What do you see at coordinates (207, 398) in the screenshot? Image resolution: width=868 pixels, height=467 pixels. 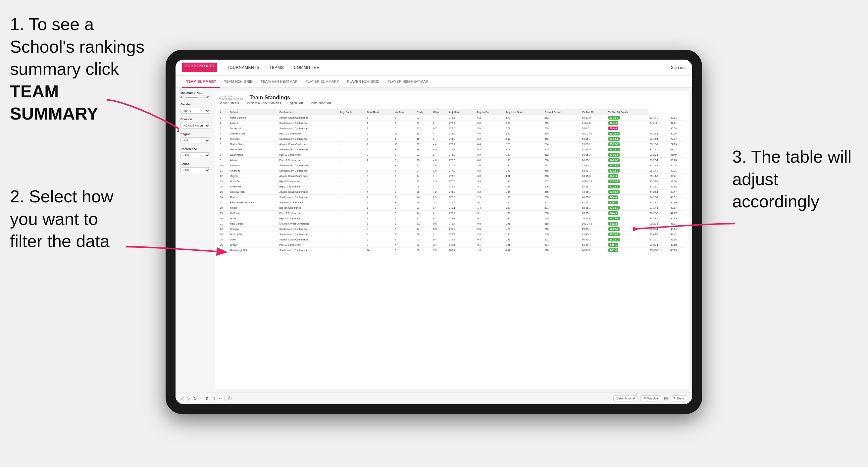 I see `toolbar-share-icon: ⬆` at bounding box center [207, 398].